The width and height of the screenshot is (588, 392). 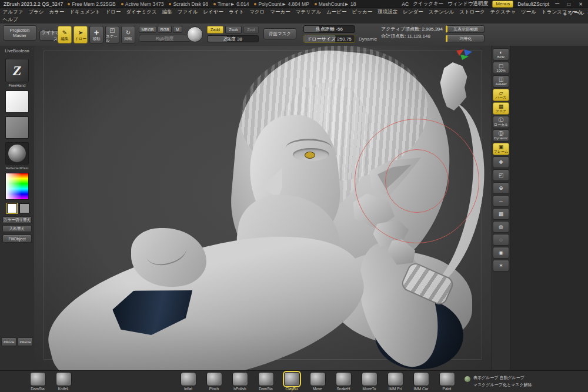 I want to click on color-picker, so click(x=17, y=186).